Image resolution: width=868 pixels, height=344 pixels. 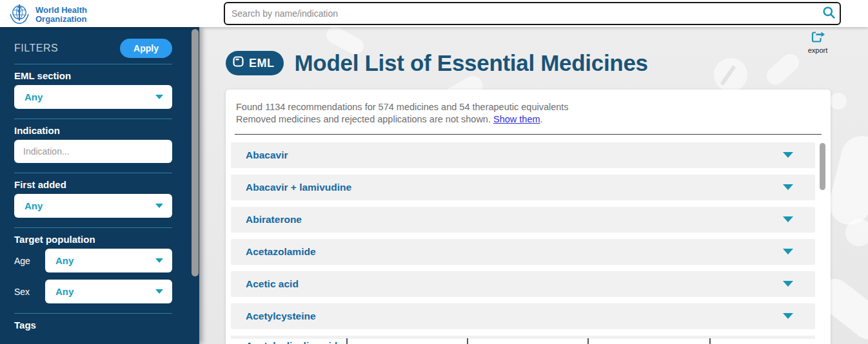 What do you see at coordinates (273, 220) in the screenshot?
I see `medicine-name: Abiraterone` at bounding box center [273, 220].